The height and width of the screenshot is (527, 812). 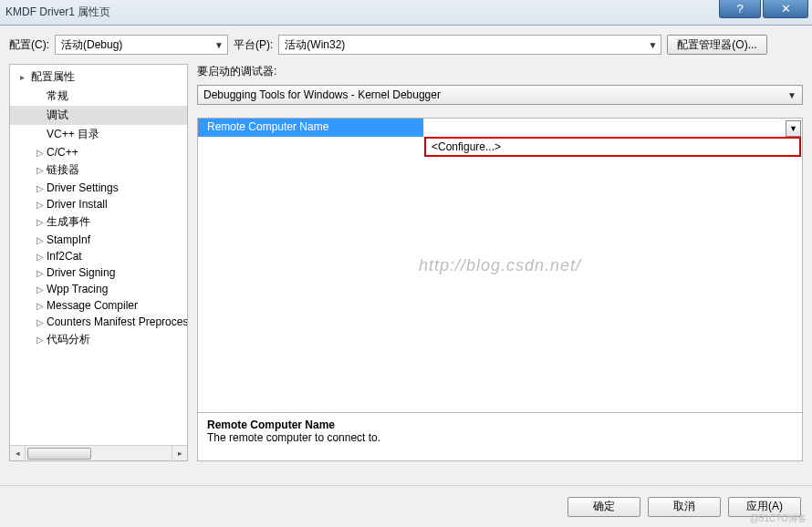 I want to click on tree-item: ▷Wpp Tracing, so click(x=99, y=289).